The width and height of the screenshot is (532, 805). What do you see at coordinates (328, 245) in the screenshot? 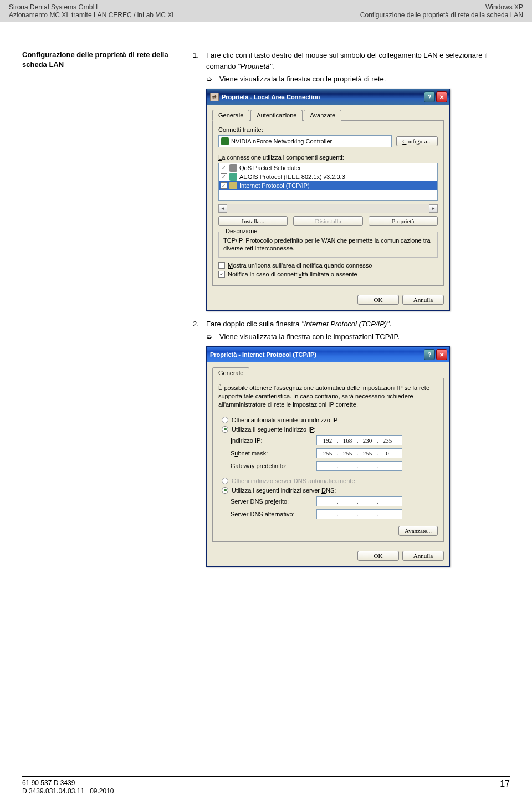
I see `description-text: TCP/IP. Protocollo predefinito per le WA…` at bounding box center [328, 245].